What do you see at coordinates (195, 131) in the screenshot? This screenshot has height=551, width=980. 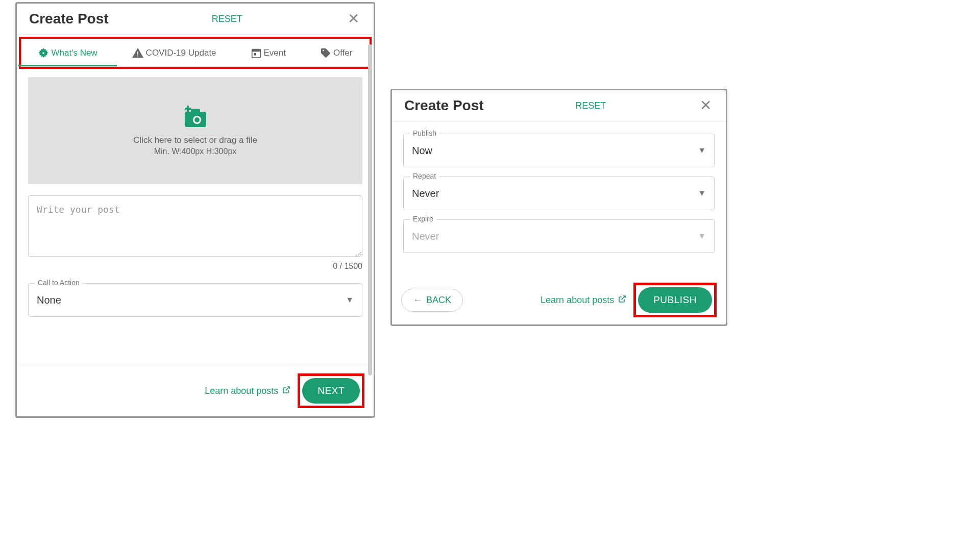 I see `file-upload-dropzone: Click here to select or drag a file Min.…` at bounding box center [195, 131].